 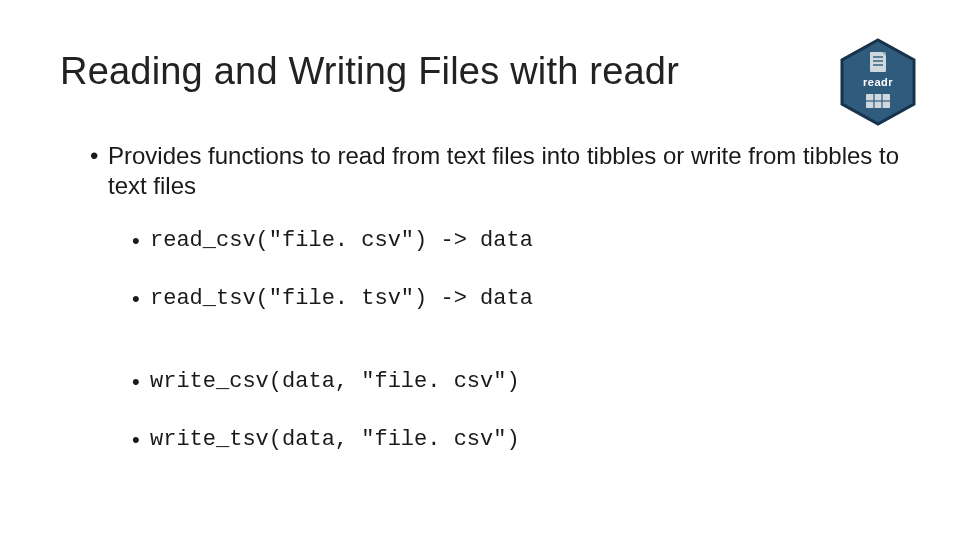 I want to click on readr-hex-logo: readr, so click(x=878, y=82).